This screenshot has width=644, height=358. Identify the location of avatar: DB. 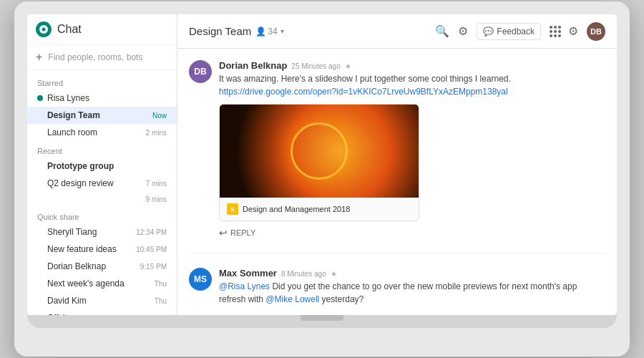
(200, 72).